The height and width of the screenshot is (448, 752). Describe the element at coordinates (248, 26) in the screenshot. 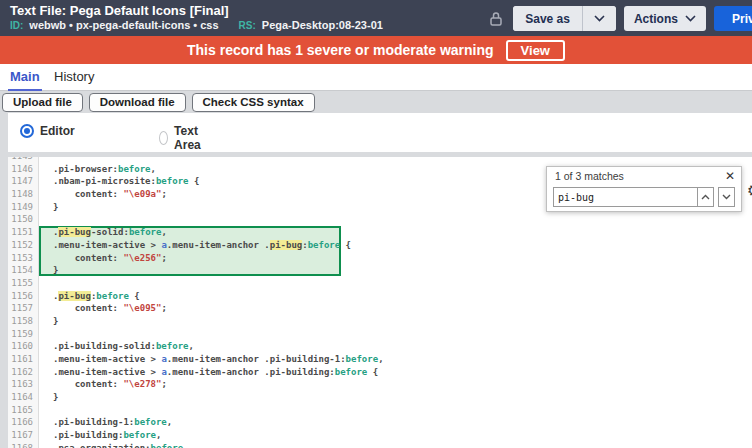

I see `rs-label: RS:` at that location.